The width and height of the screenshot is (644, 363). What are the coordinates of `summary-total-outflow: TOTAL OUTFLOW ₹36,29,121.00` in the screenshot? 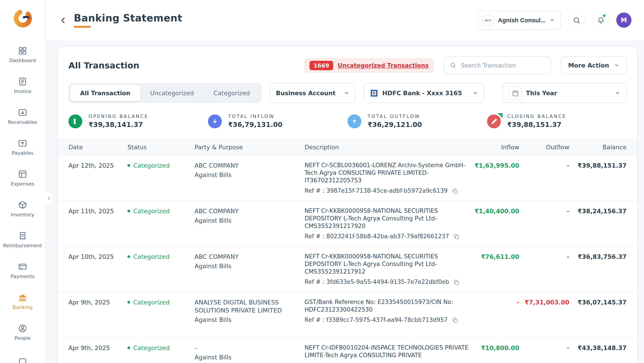 It's located at (417, 121).